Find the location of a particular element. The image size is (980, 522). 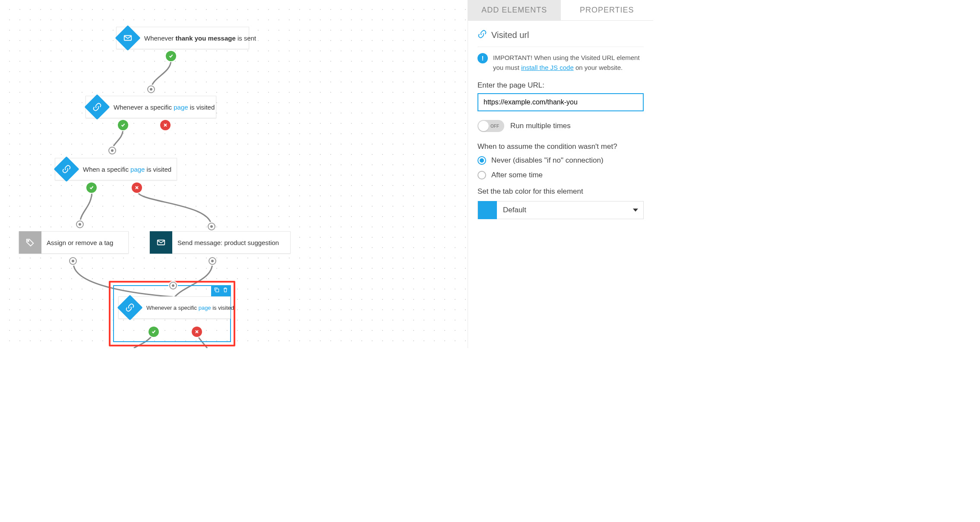

info-icon: ! is located at coordinates (483, 58).